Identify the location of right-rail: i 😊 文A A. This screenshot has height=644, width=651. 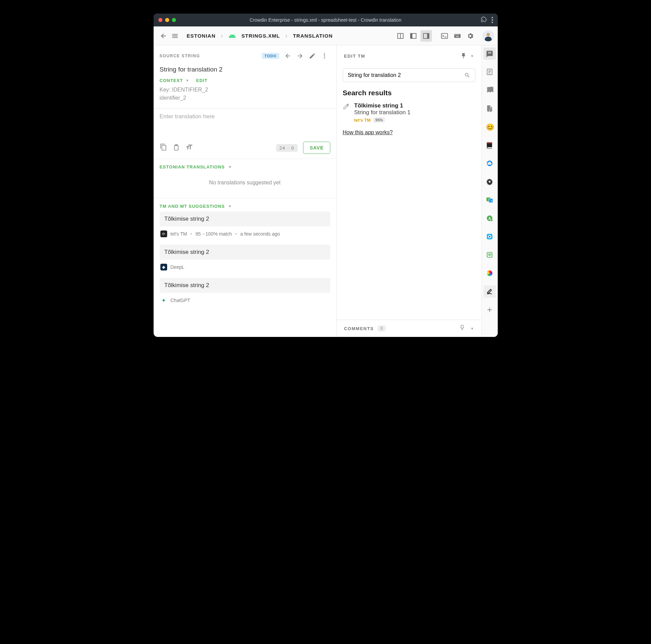
(490, 191).